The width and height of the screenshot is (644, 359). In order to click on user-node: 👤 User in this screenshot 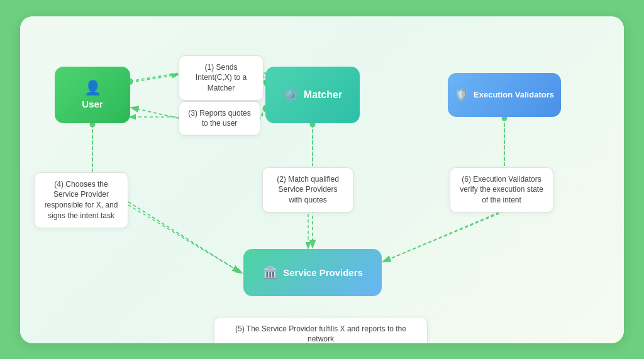, I will do `click(92, 95)`.